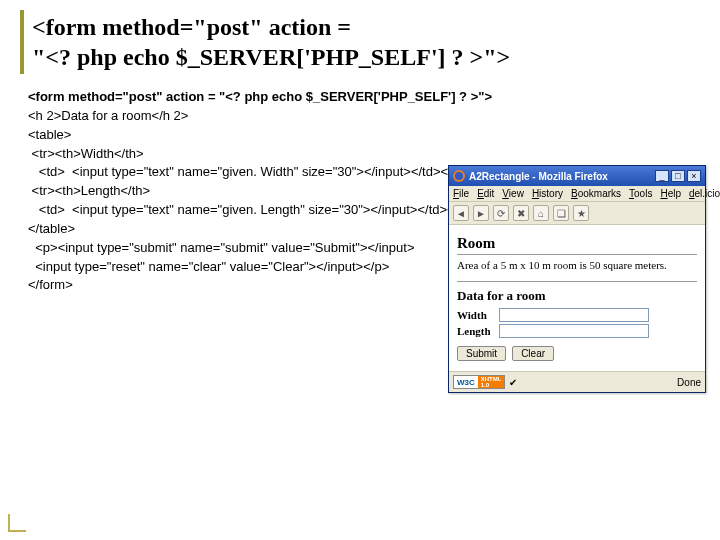 This screenshot has height=540, width=720. Describe the element at coordinates (577, 194) in the screenshot. I see `browser-menubar: File Edit View History Bookmarks Tools H…` at that location.